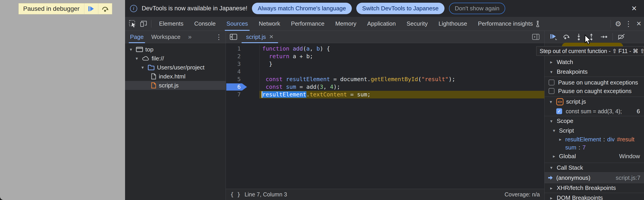 This screenshot has height=200, width=644. Describe the element at coordinates (554, 156) in the screenshot. I see `caret-right-icon: ▸` at that location.